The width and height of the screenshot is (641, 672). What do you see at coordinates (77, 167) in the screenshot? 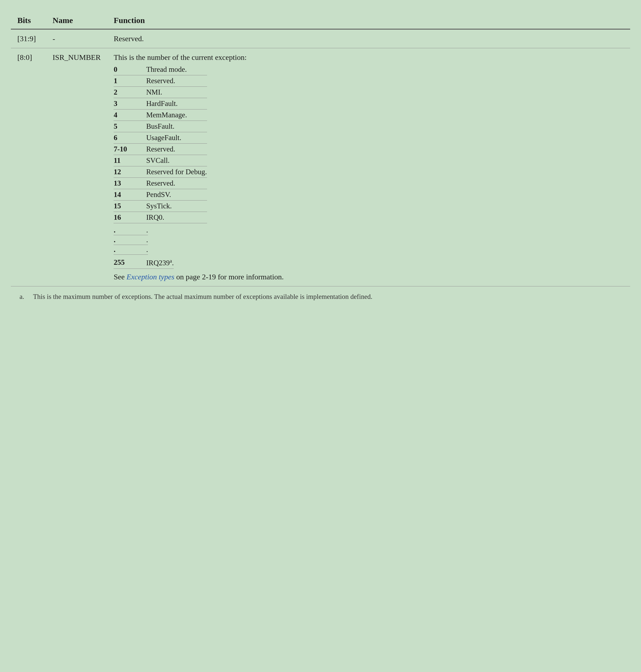
I see `name-cell: ISR_NUMBER` at bounding box center [77, 167].